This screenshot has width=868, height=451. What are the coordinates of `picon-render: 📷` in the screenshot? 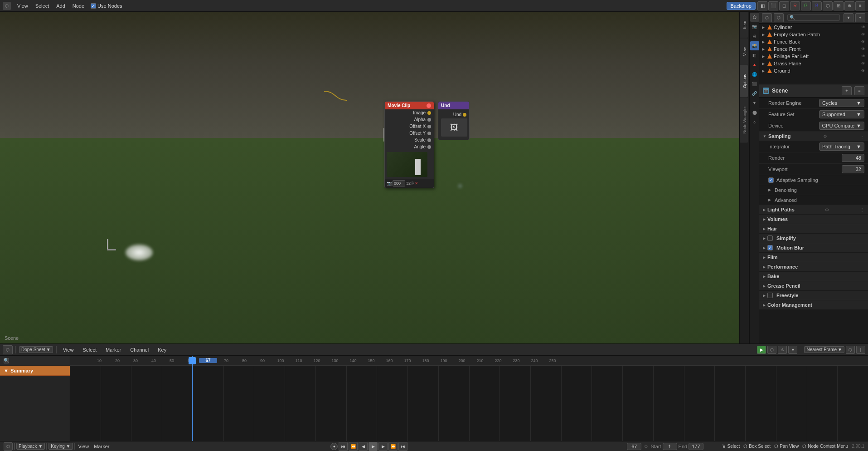 It's located at (755, 27).